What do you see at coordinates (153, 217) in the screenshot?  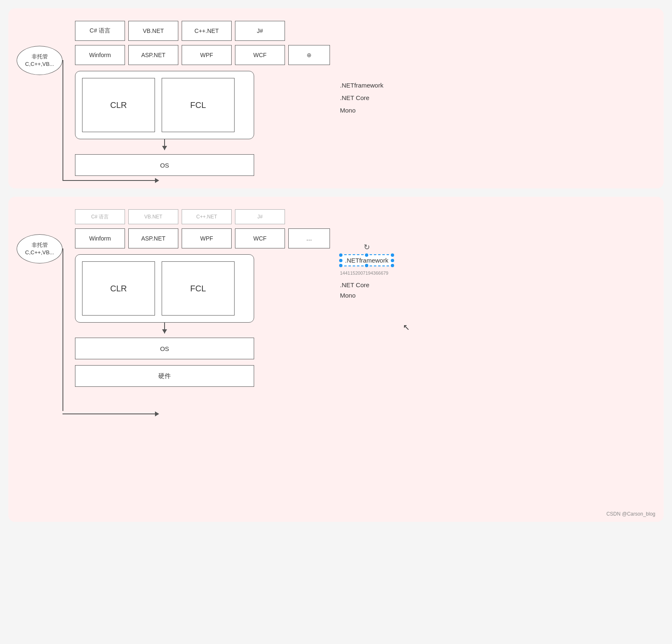 I see `partial-vbnet: VB.NET` at bounding box center [153, 217].